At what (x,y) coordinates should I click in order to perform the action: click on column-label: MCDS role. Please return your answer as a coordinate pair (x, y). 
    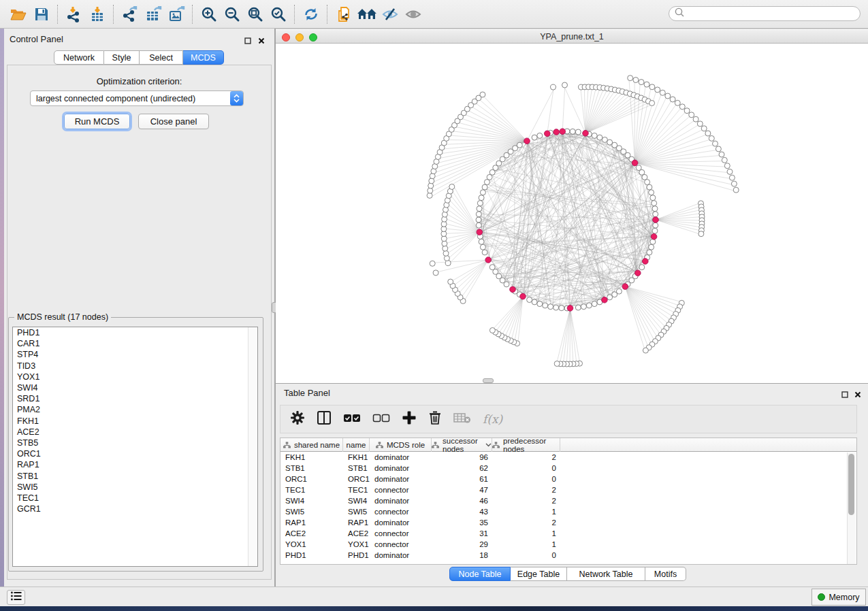
    Looking at the image, I should click on (406, 445).